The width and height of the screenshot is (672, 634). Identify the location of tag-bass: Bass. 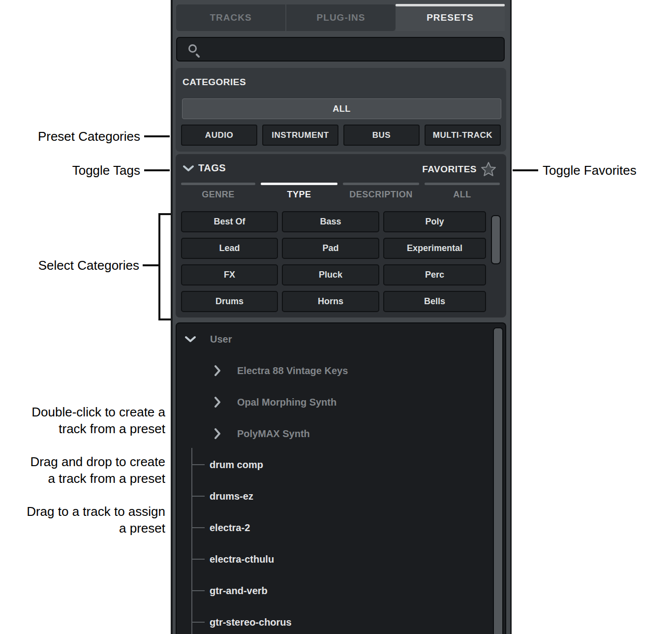
(331, 222).